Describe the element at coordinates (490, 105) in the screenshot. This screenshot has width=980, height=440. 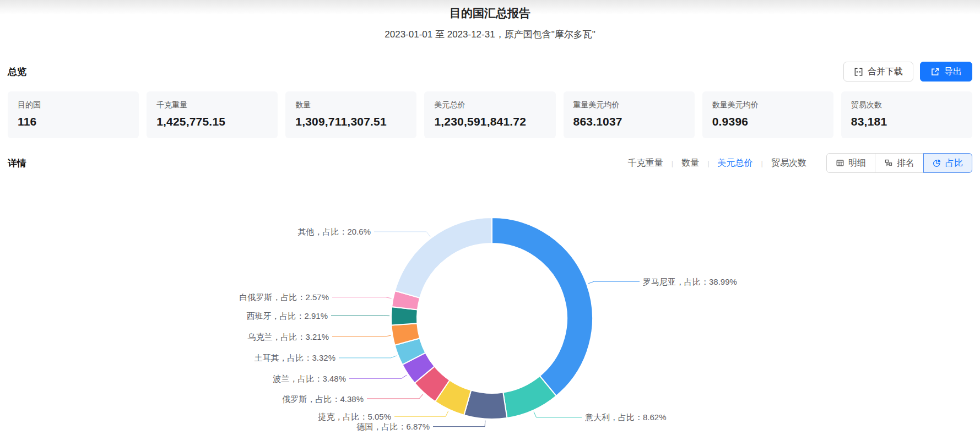
I see `stat-label: 美元总价` at that location.